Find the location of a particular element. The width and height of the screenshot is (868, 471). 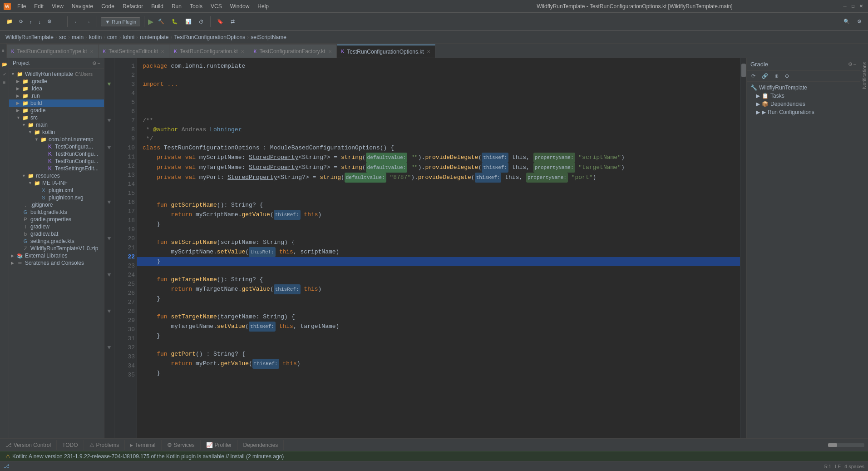

tree-item-zip: ▶ Z WildflyRunTemplateV1.0.zip is located at coordinates (56, 248).